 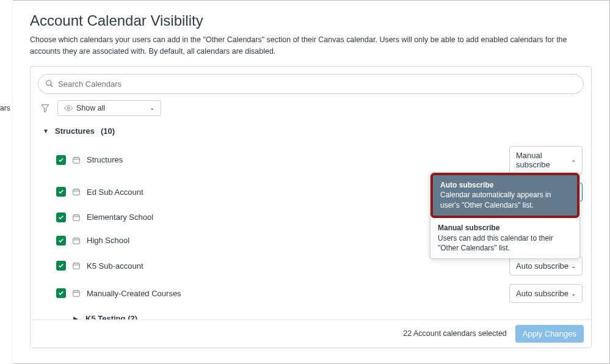 What do you see at coordinates (505, 238) in the screenshot?
I see `option-manual-subscribe: Manual subscribe Users can add this cale…` at bounding box center [505, 238].